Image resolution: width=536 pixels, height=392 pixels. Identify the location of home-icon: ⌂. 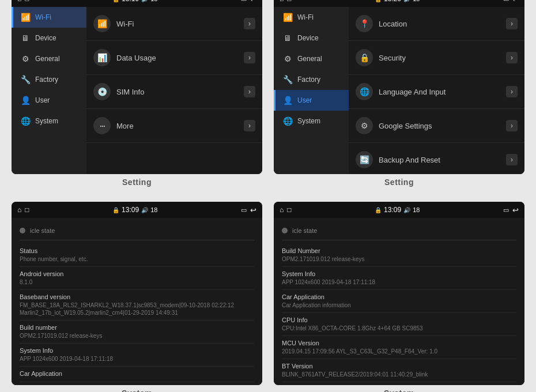
(20, 1).